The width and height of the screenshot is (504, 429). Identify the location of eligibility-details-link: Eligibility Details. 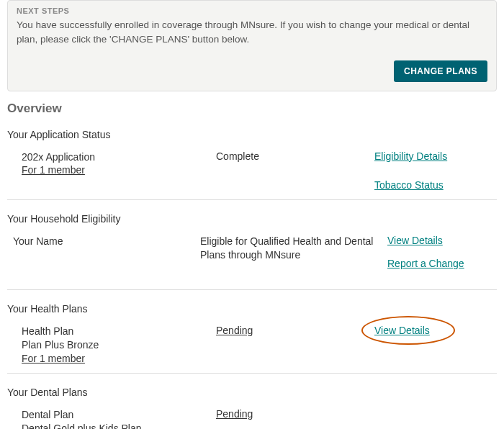
(410, 156).